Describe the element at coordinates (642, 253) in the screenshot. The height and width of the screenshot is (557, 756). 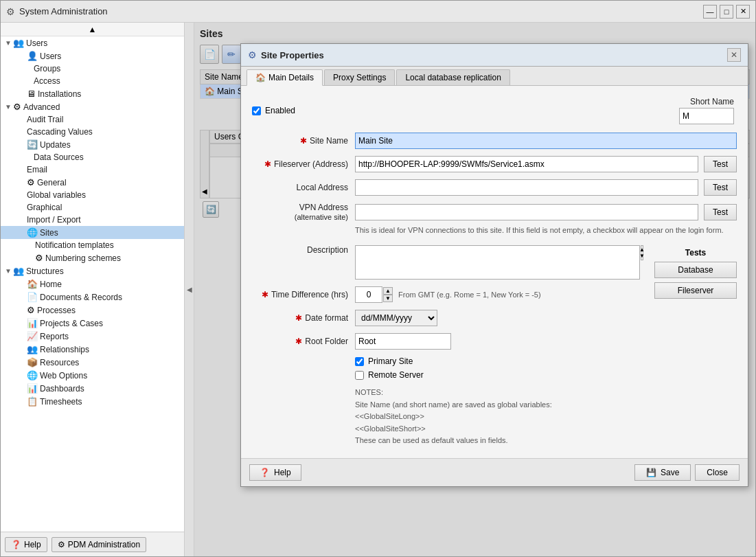
I see `scroll-bar: ▲ ▼` at that location.